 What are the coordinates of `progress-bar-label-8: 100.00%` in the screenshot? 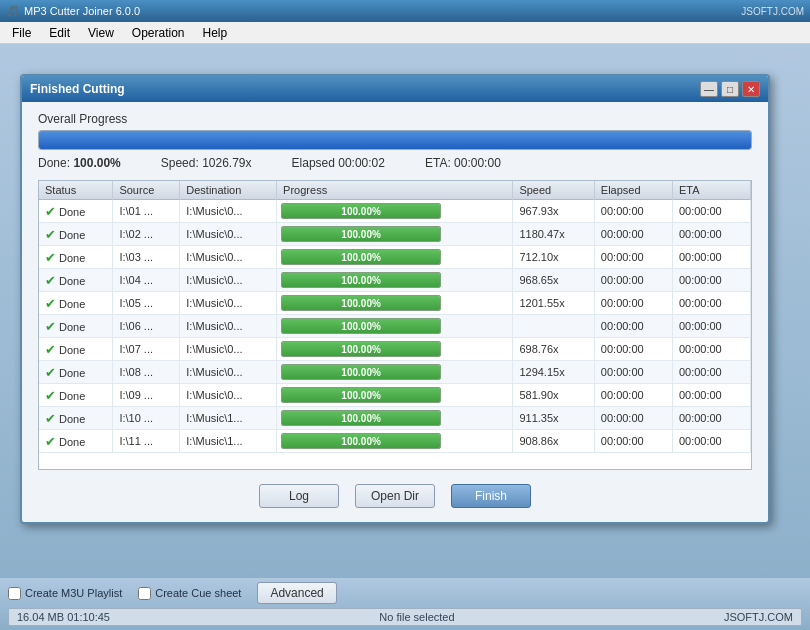 It's located at (361, 395).